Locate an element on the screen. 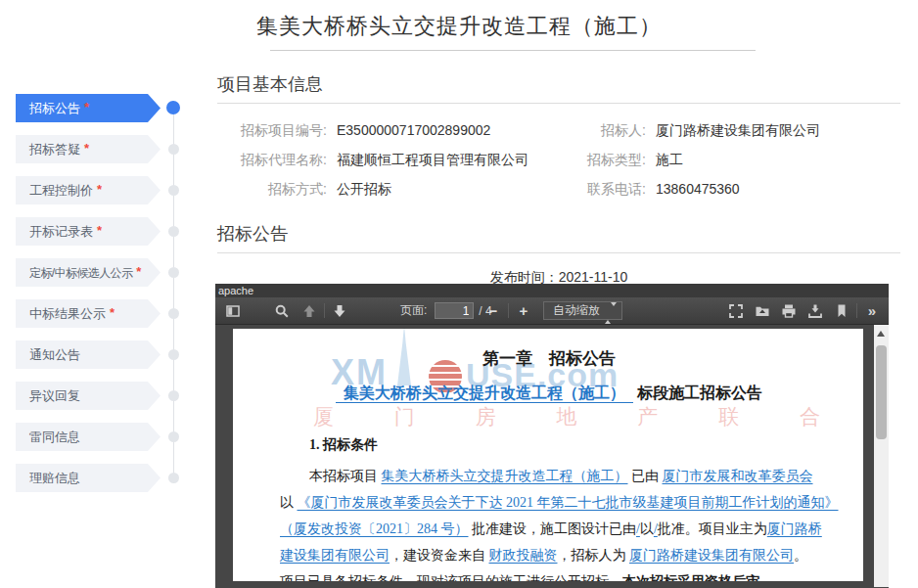 The image size is (918, 588). sidebar-item-label: 通知公告 is located at coordinates (55, 354).